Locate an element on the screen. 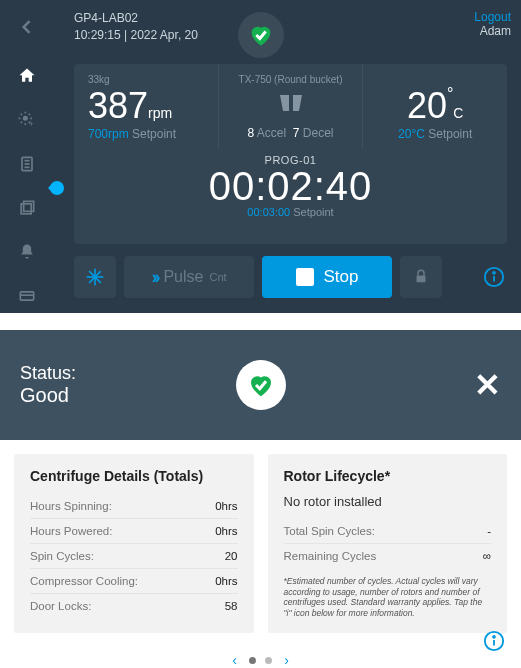 The image size is (521, 668). lock-button is located at coordinates (421, 277).